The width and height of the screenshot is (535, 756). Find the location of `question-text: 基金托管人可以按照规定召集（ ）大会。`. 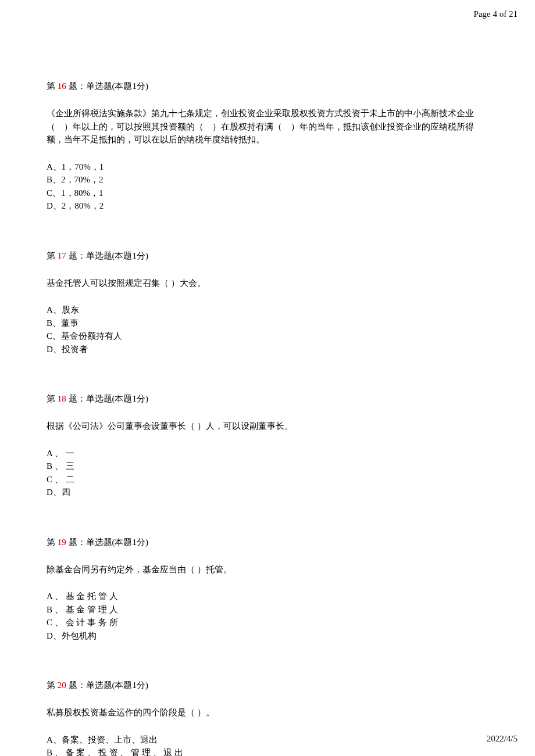

question-text: 基金托管人可以按照规定召集（ ）大会。 is located at coordinates (268, 284).